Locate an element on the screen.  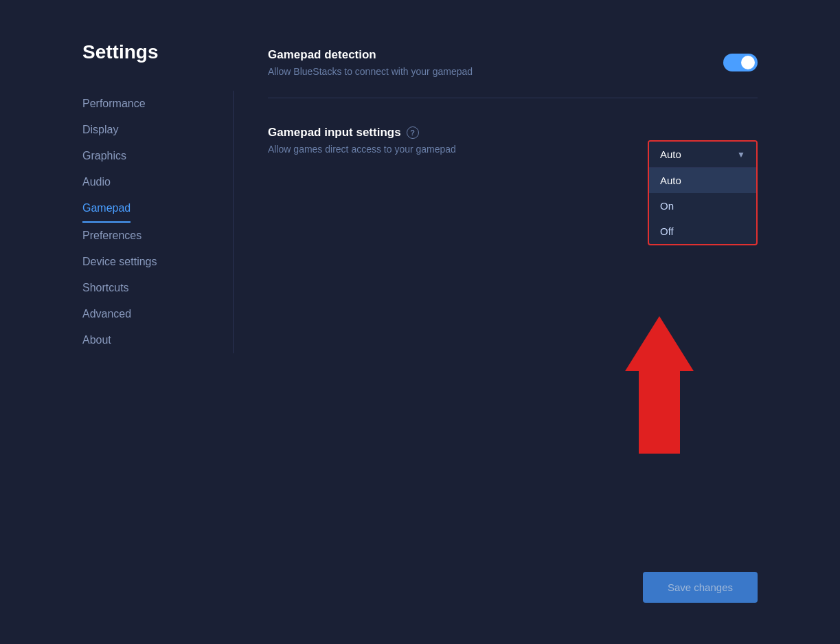
page-title: Settings is located at coordinates (158, 52).